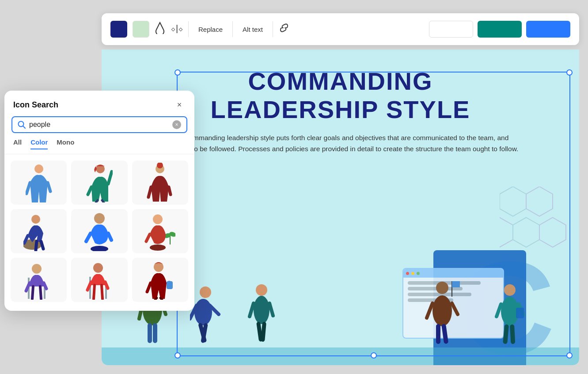 This screenshot has height=374, width=588. What do you see at coordinates (177, 29) in the screenshot?
I see `mirror-icon: ⬦|⬦` at bounding box center [177, 29].